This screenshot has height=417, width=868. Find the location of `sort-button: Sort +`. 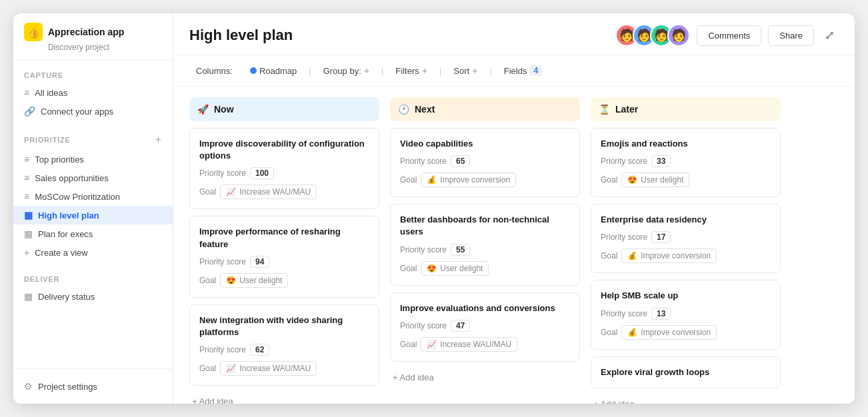

sort-button: Sort + is located at coordinates (465, 71).